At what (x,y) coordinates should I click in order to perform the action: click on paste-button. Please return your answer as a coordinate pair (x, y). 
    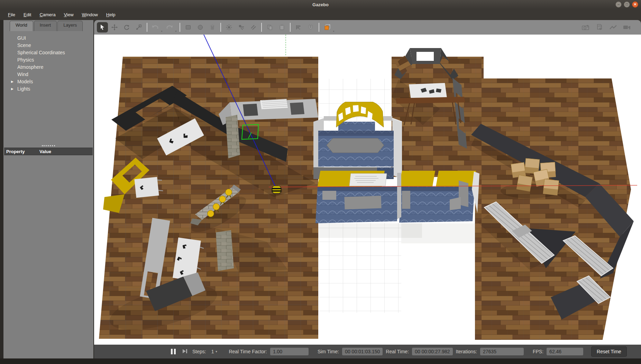
    Looking at the image, I should click on (282, 27).